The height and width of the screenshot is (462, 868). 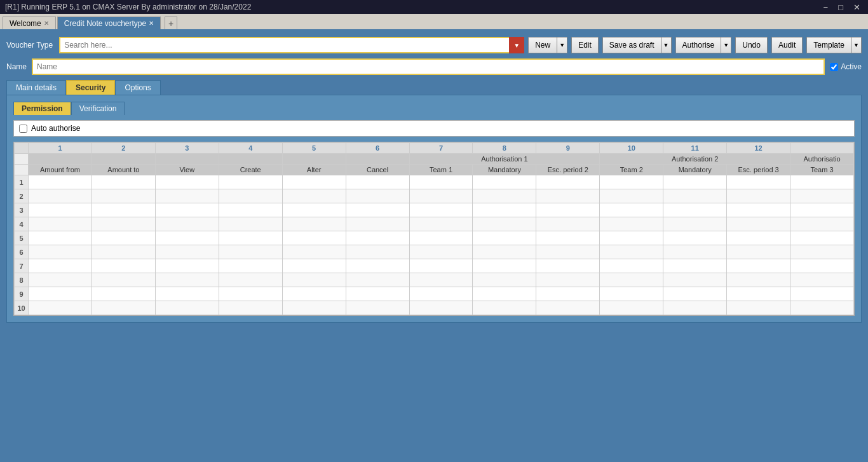 What do you see at coordinates (826, 8) in the screenshot?
I see `minimize-button: −` at bounding box center [826, 8].